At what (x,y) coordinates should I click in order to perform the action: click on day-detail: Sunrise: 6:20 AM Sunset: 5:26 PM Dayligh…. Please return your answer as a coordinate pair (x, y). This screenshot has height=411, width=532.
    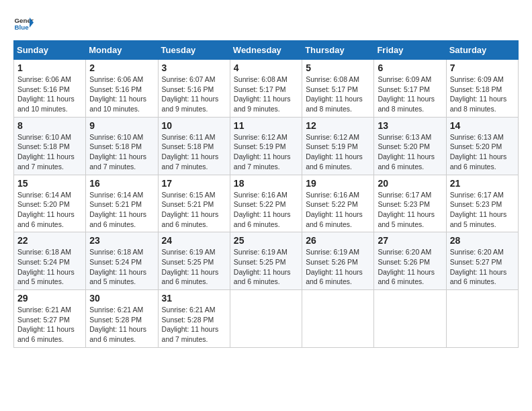
    Looking at the image, I should click on (410, 267).